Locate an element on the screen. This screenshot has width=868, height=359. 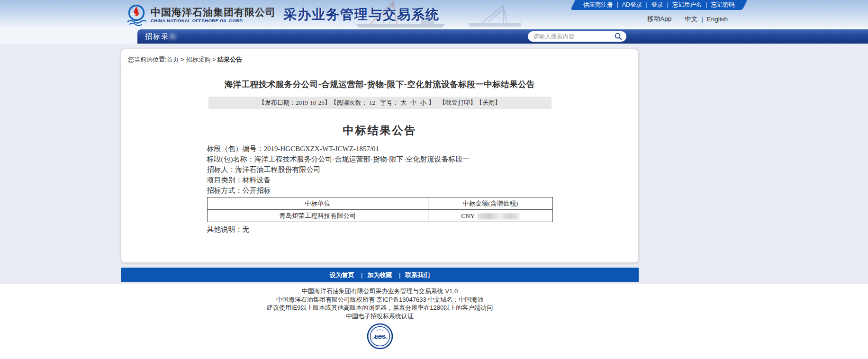
nav-item-bidding-procurement: 招标采购 is located at coordinates (161, 37).